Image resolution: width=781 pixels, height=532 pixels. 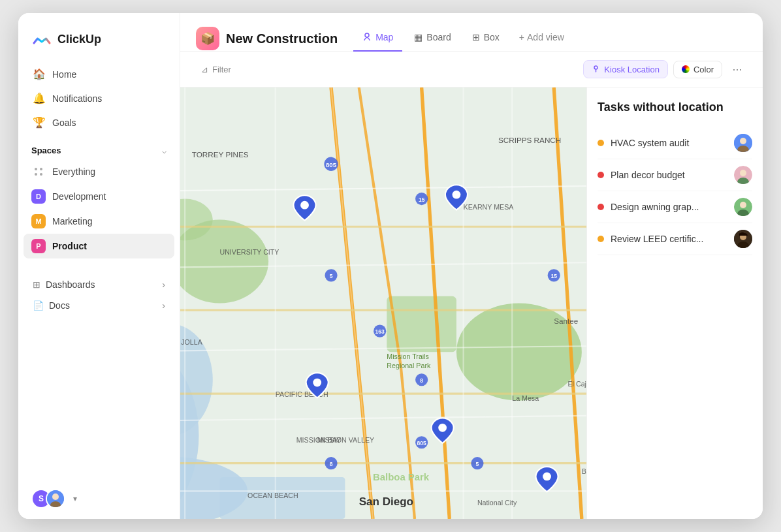 I want to click on svg-text: Bonita, so click(x=584, y=471).